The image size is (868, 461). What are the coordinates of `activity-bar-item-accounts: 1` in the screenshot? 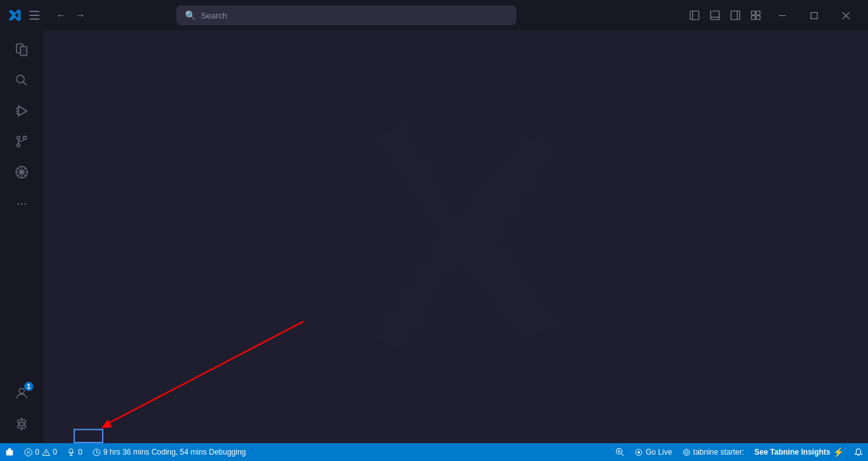 It's located at (22, 393).